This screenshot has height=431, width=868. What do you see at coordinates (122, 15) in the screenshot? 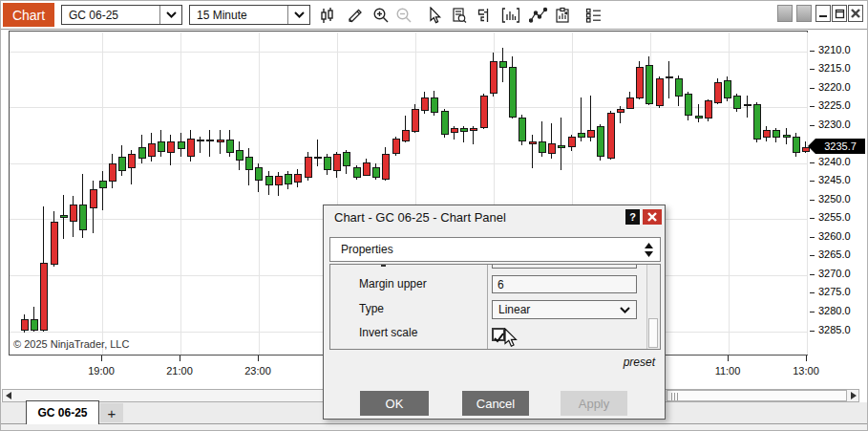
I see `instrument-selector: GC 06-25` at bounding box center [122, 15].